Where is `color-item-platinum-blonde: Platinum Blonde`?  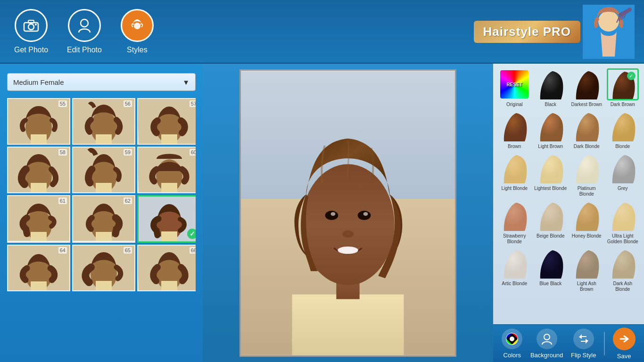 color-item-platinum-blonde: Platinum Blonde is located at coordinates (586, 174).